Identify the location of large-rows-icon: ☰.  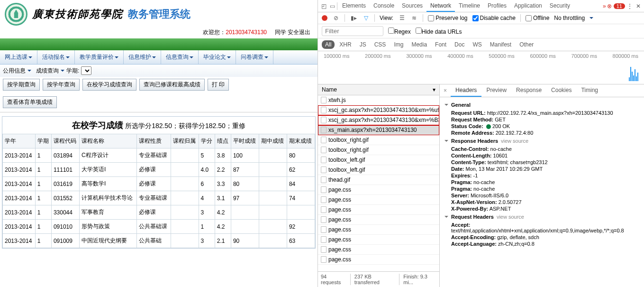
(402, 18).